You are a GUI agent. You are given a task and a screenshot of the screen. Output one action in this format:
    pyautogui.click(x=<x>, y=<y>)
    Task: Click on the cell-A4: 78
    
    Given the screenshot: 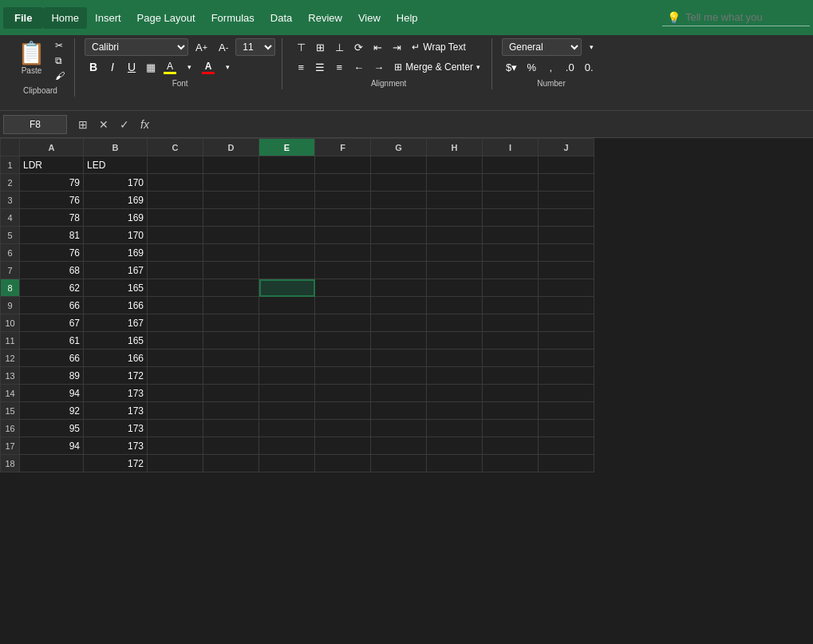 What is the action you would take?
    pyautogui.click(x=52, y=218)
    